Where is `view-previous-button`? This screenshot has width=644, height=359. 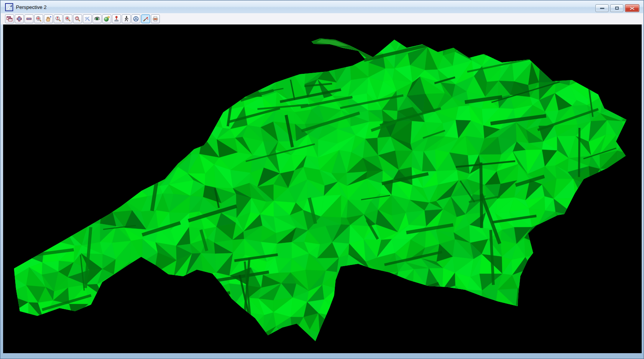 view-previous-button is located at coordinates (87, 19).